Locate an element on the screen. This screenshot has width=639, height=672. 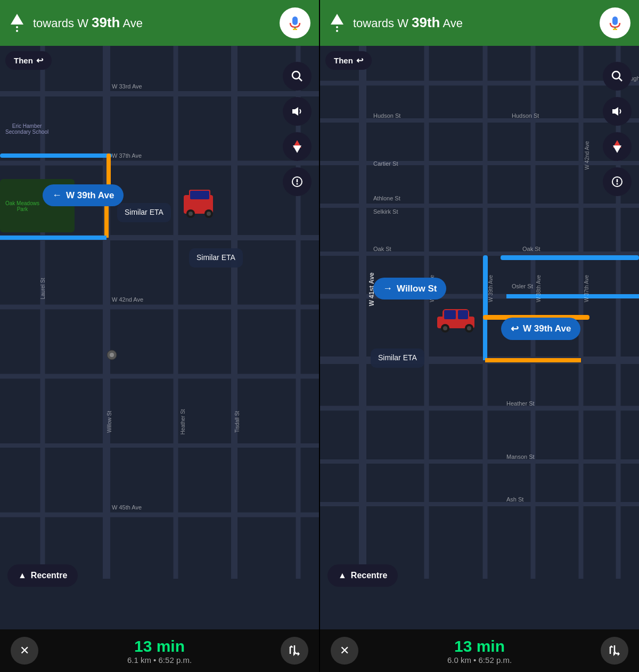
right-nav-text: towards W 39th Ave is located at coordinates (473, 22).